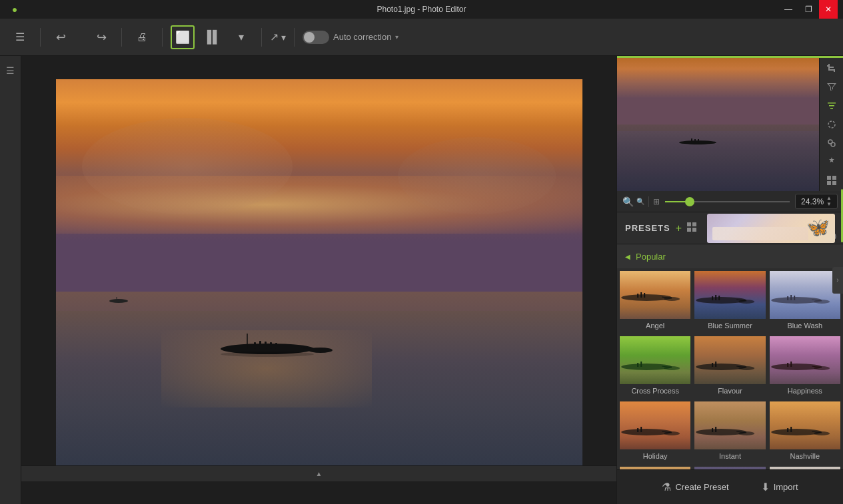 Image resolution: width=843 pixels, height=504 pixels. I want to click on minimize-button: —, so click(788, 9).